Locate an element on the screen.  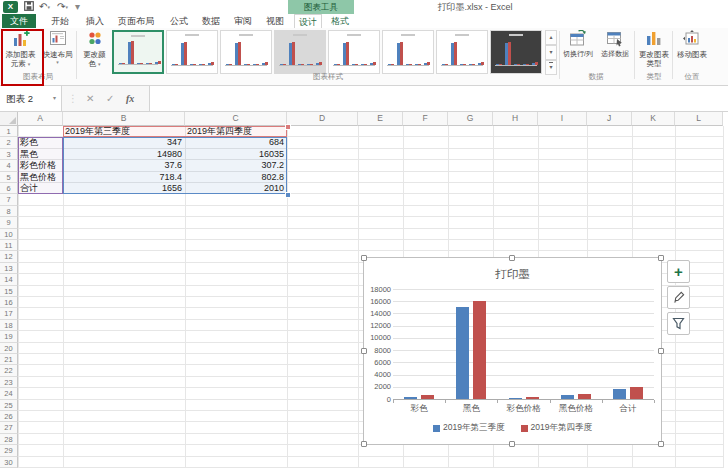
redo-button: ↷▾ is located at coordinates (62, 7).